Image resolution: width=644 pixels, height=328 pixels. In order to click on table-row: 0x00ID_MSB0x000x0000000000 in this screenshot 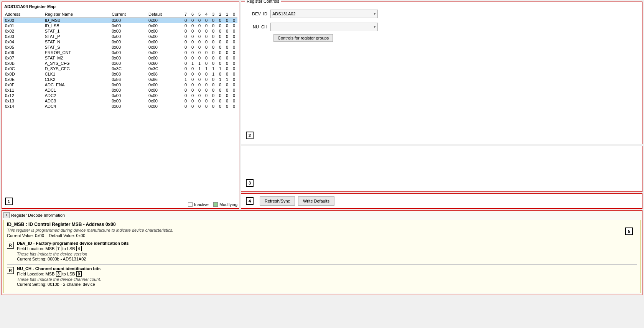, I will do `click(120, 21)`.